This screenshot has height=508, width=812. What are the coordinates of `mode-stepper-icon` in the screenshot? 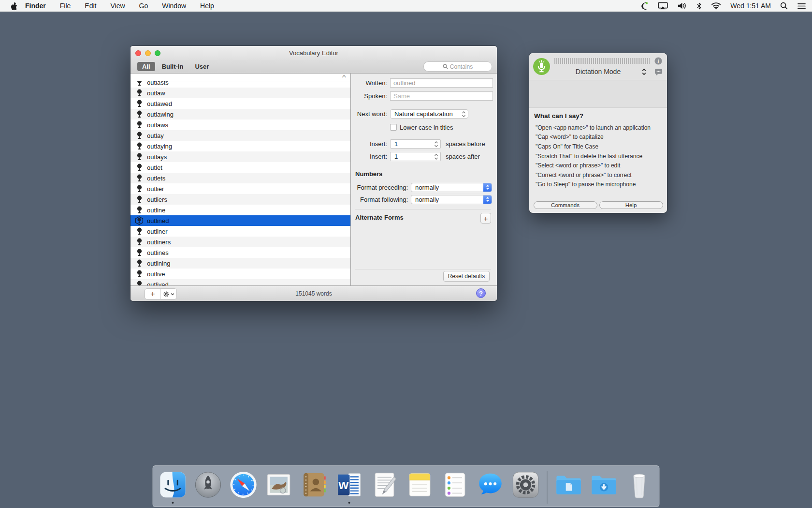 It's located at (644, 73).